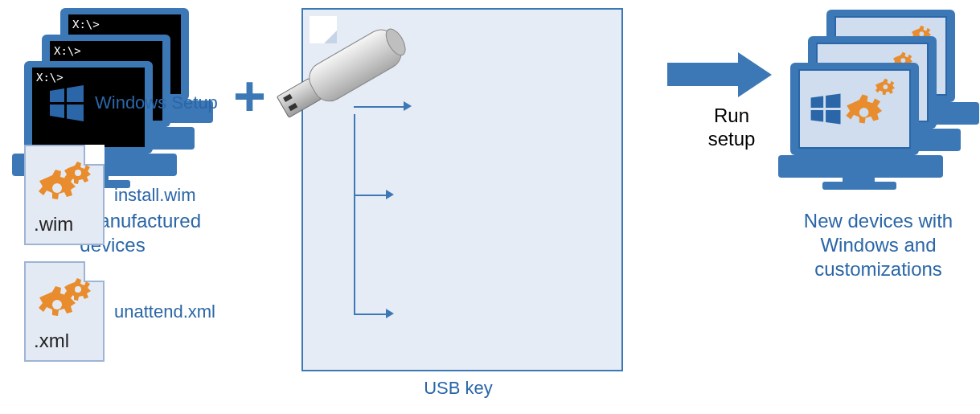  I want to click on action-label: Run setup, so click(732, 128).